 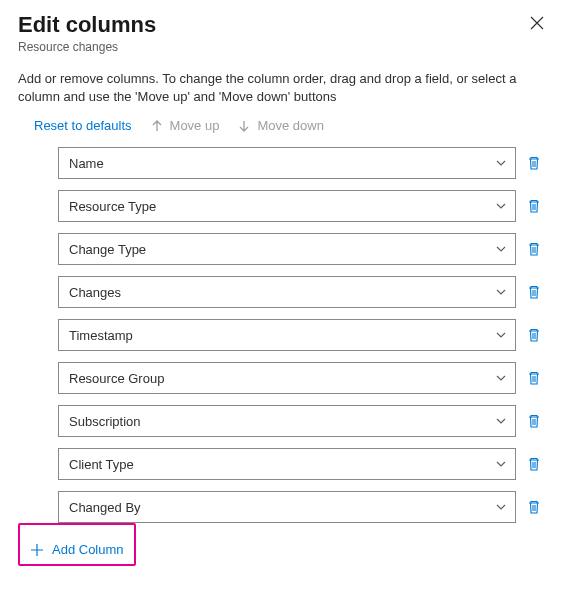 What do you see at coordinates (108, 250) in the screenshot?
I see `column-dropdown-label: Change Type` at bounding box center [108, 250].